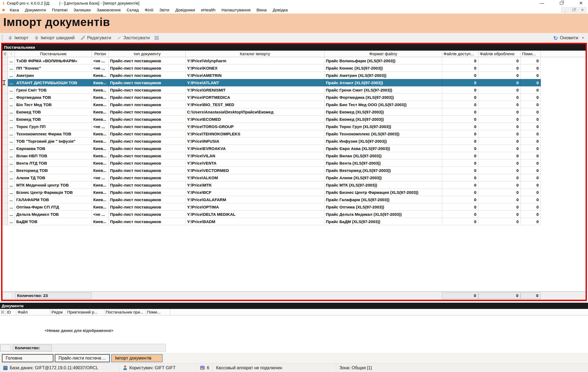 The image size is (588, 372). Describe the element at coordinates (35, 10) in the screenshot. I see `menu-item: Документи` at that location.